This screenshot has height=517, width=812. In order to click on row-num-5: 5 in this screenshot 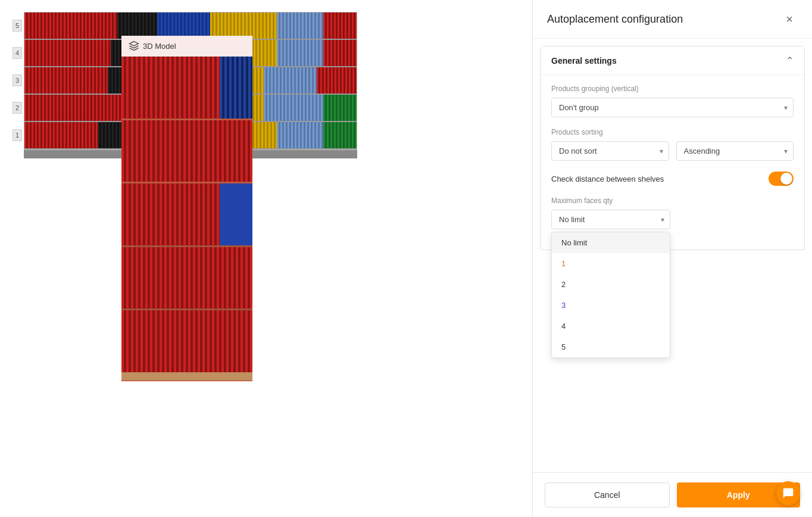, I will do `click(17, 26)`.